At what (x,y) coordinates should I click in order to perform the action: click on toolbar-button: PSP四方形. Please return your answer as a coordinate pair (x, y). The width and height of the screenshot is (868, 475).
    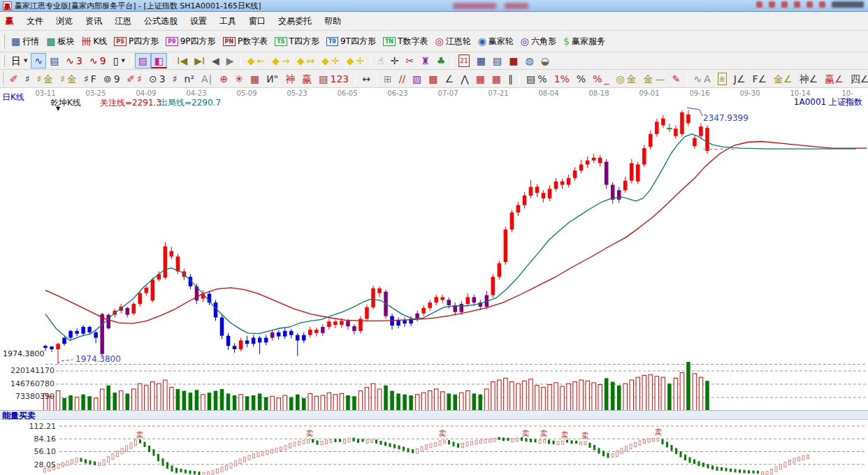
    Looking at the image, I should click on (136, 41).